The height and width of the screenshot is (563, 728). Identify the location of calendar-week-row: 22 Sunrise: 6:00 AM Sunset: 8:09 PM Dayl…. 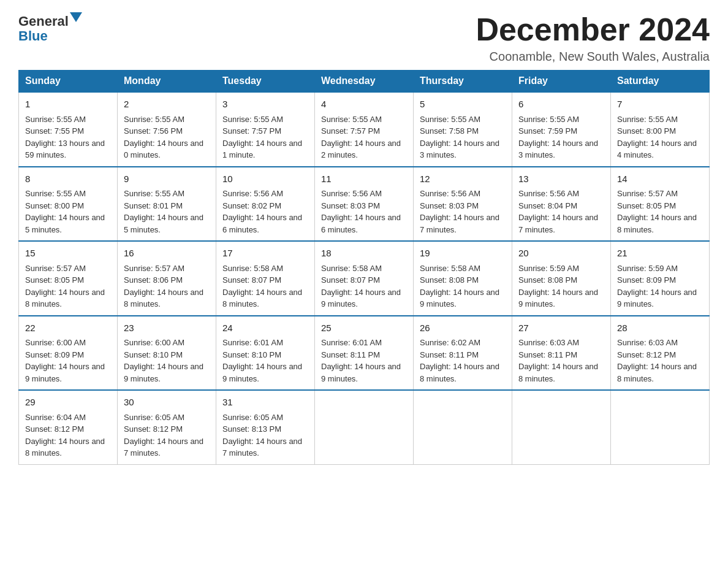
(364, 353).